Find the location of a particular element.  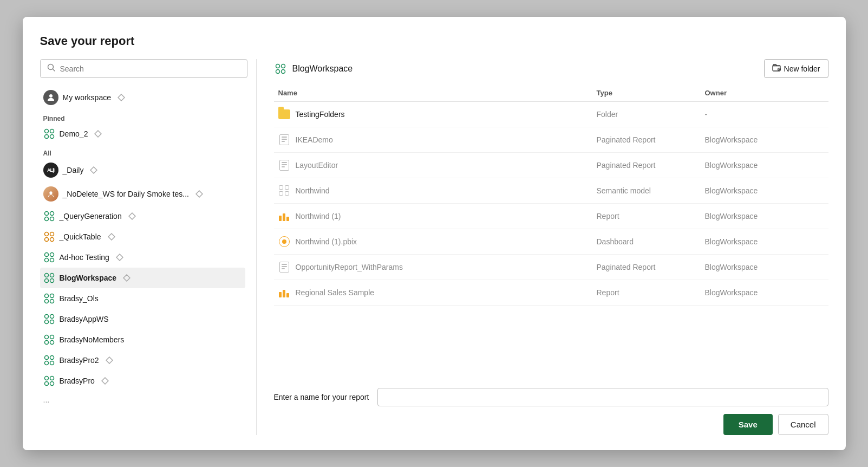

bottom-section: Enter a name for your report Save Cancel is located at coordinates (551, 412).